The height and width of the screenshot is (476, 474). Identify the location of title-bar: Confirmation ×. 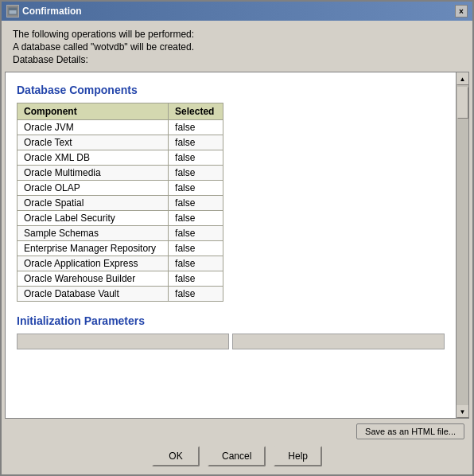
(237, 11).